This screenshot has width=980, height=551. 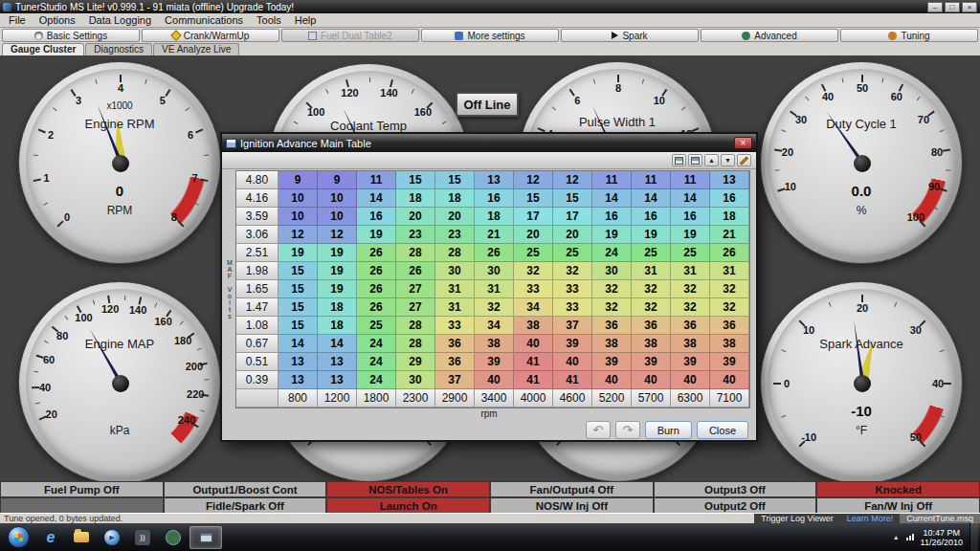 What do you see at coordinates (337, 180) in the screenshot?
I see `table-cell: 9` at bounding box center [337, 180].